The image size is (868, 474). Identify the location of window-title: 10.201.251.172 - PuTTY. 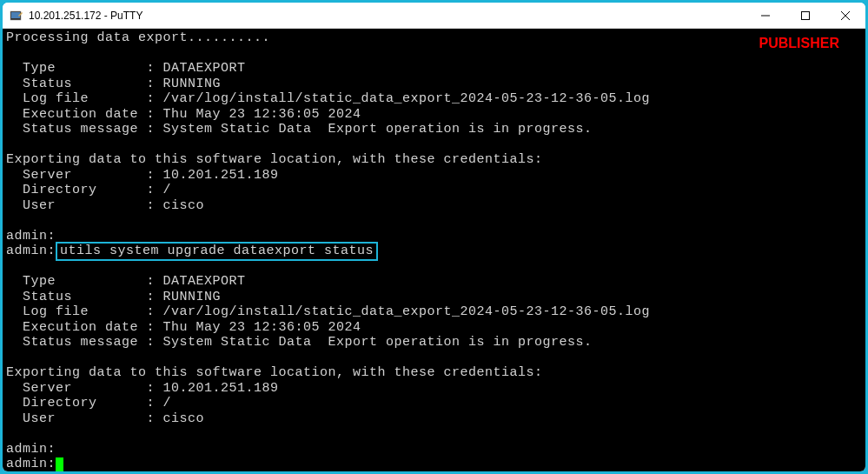
(388, 16).